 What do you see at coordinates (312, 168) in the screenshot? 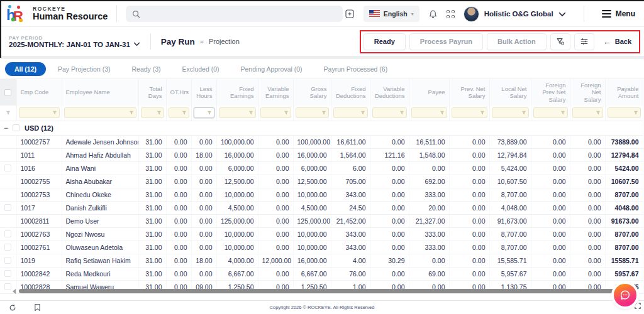
I see `table-cell: 6,000.00` at bounding box center [312, 168].